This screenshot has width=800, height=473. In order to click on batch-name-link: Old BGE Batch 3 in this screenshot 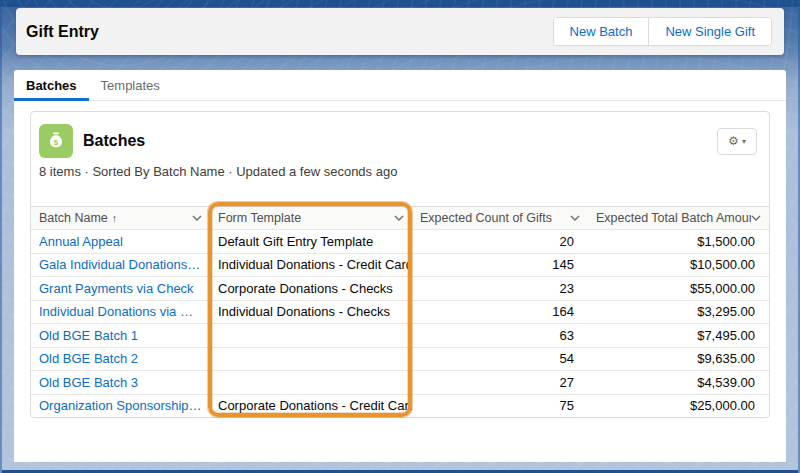, I will do `click(88, 382)`.